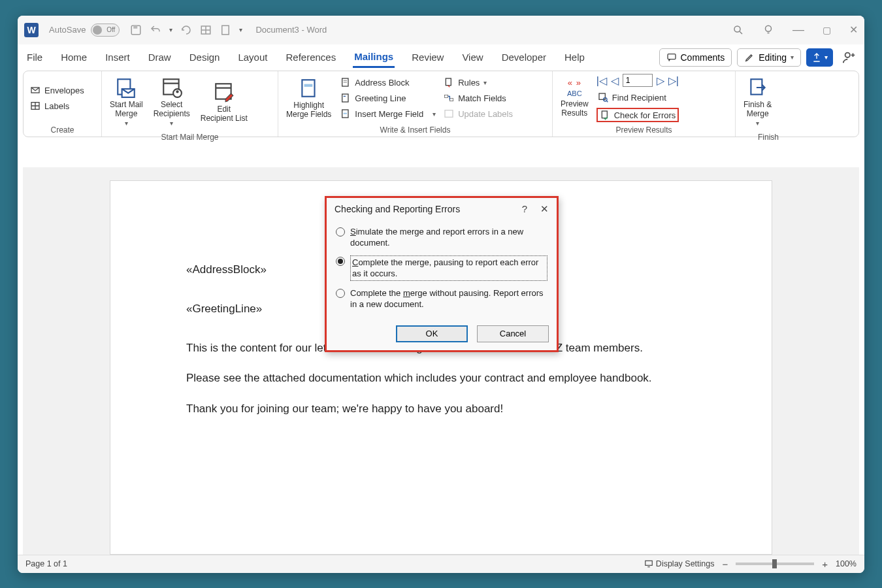  What do you see at coordinates (118, 57) in the screenshot?
I see `tab-insert: Insert` at bounding box center [118, 57].